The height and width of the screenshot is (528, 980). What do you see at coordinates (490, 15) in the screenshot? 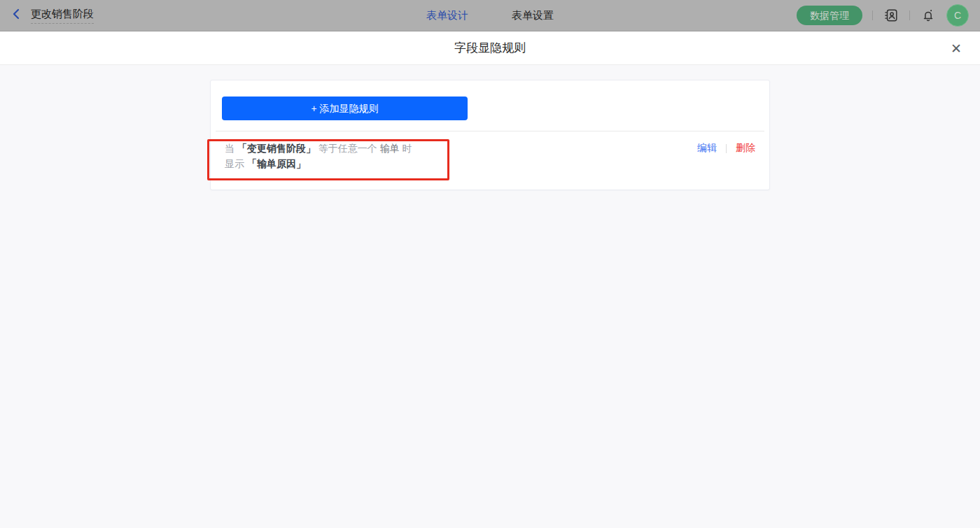
I see `top-bar: 更改销售阶段 表单设计 表单设置 数据管理 C` at bounding box center [490, 15].